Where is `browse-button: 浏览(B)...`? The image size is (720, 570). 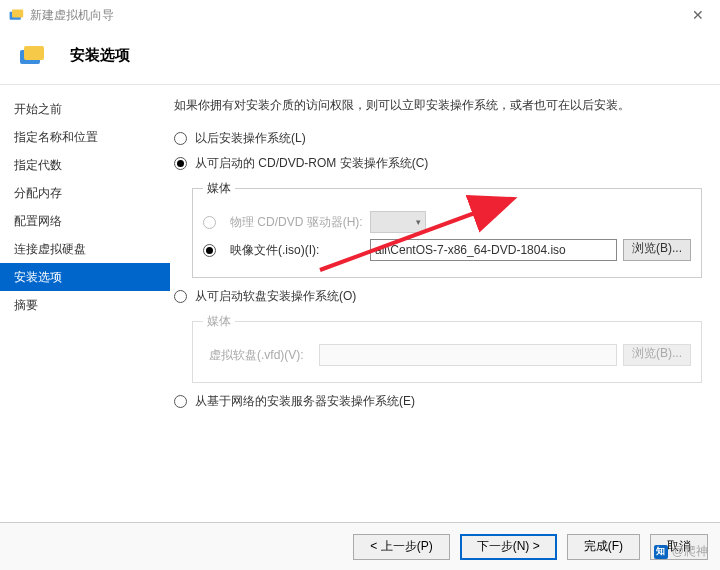
browse-button: 浏览(B)... is located at coordinates (657, 250).